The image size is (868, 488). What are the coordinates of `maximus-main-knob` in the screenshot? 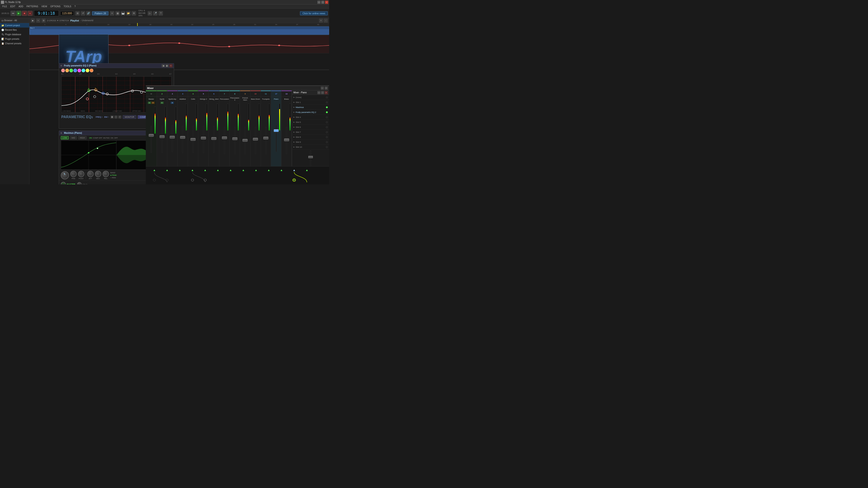 It's located at (65, 175).